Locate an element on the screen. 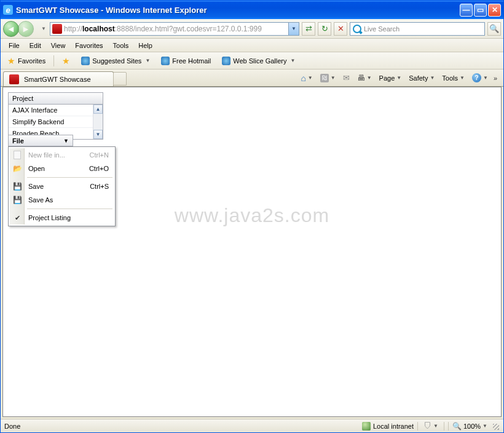 This screenshot has height=433, width=504. save-as-icon: 💾 is located at coordinates (17, 200).